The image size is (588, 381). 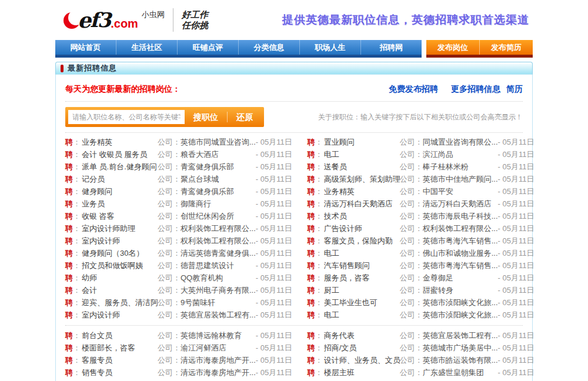 What do you see at coordinates (120, 155) in the screenshot?
I see `job-title-link: 会计 收银员 服务员` at bounding box center [120, 155].